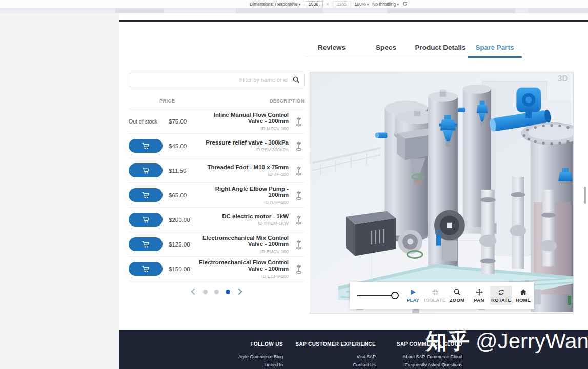 The height and width of the screenshot is (369, 588). I want to click on part-row: $11.50 Threaded Foot - M10 x 75mm ID TF-…, so click(216, 170).